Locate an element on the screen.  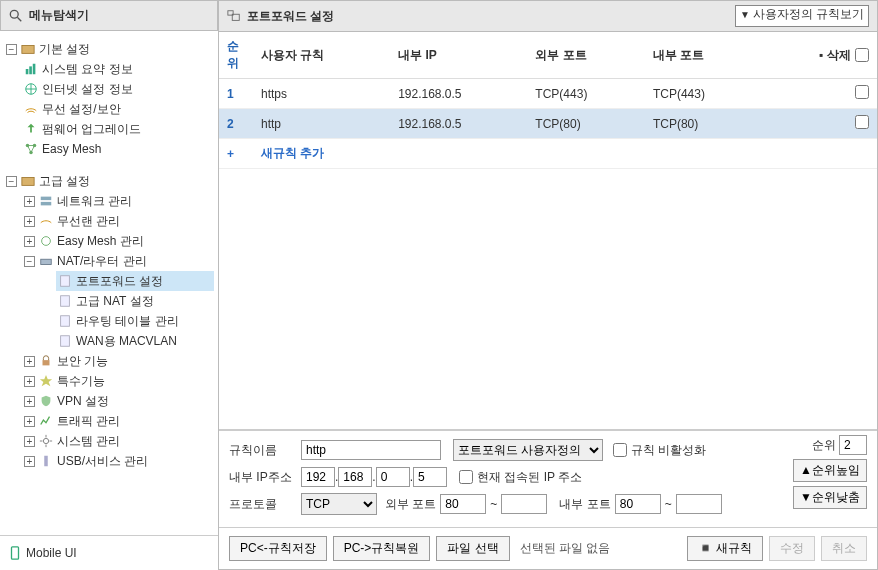
tree-node-security: +보안 기능 is located at coordinates (118, 361).